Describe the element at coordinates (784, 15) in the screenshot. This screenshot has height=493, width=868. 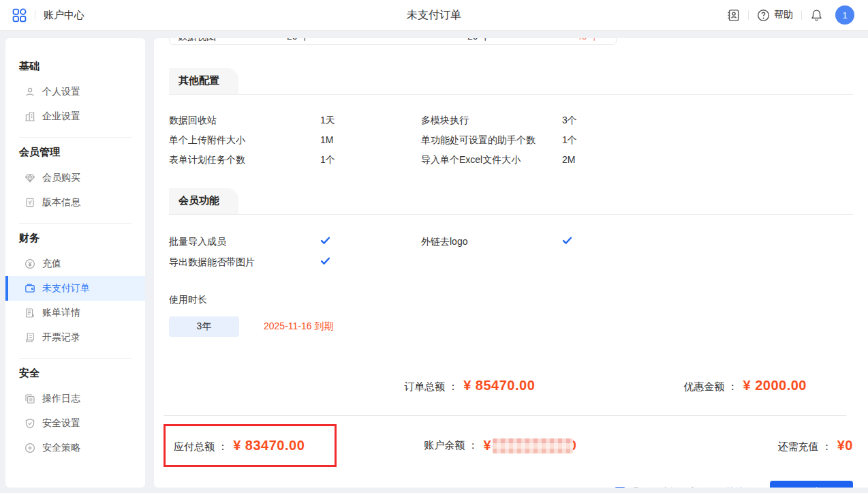
I see `help-label: 帮助` at that location.